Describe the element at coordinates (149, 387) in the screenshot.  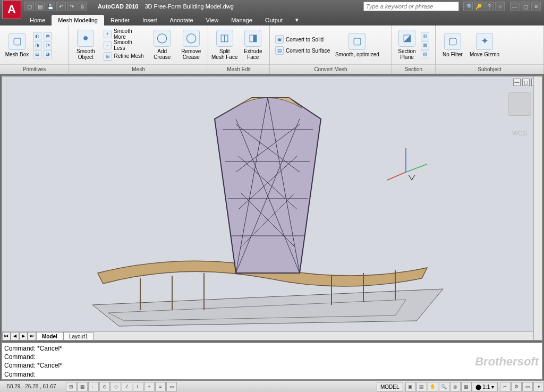
I see `dyn-toggle-icon: +` at that location.